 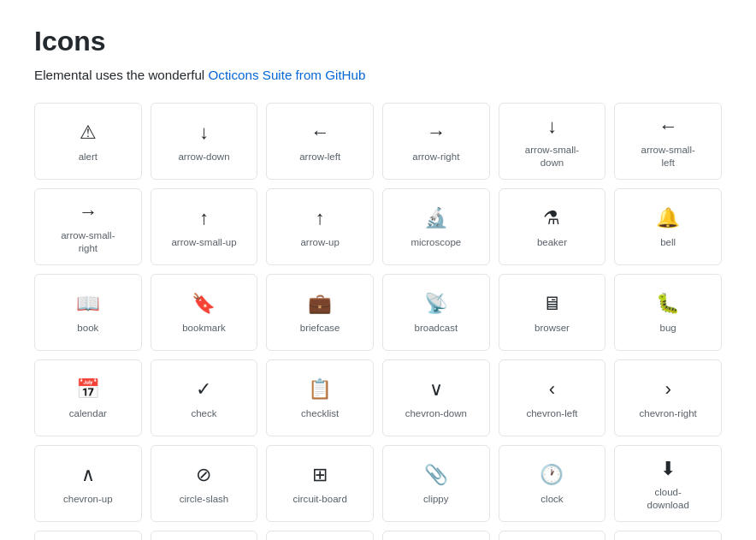 I want to click on cloud-download-icon: ⬇, so click(x=668, y=469).